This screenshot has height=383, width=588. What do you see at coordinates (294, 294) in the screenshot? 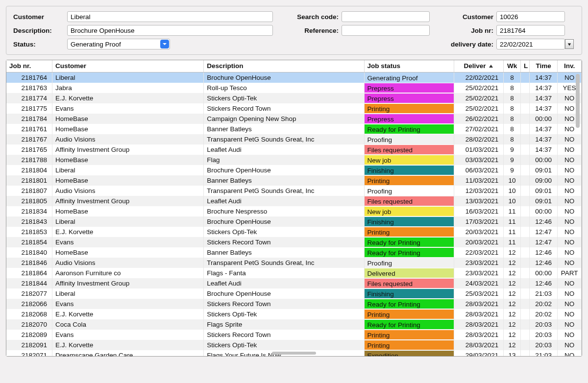
I see `table-row: 2182077LiberalBrochure OpenHouseFinishin…` at bounding box center [294, 294].